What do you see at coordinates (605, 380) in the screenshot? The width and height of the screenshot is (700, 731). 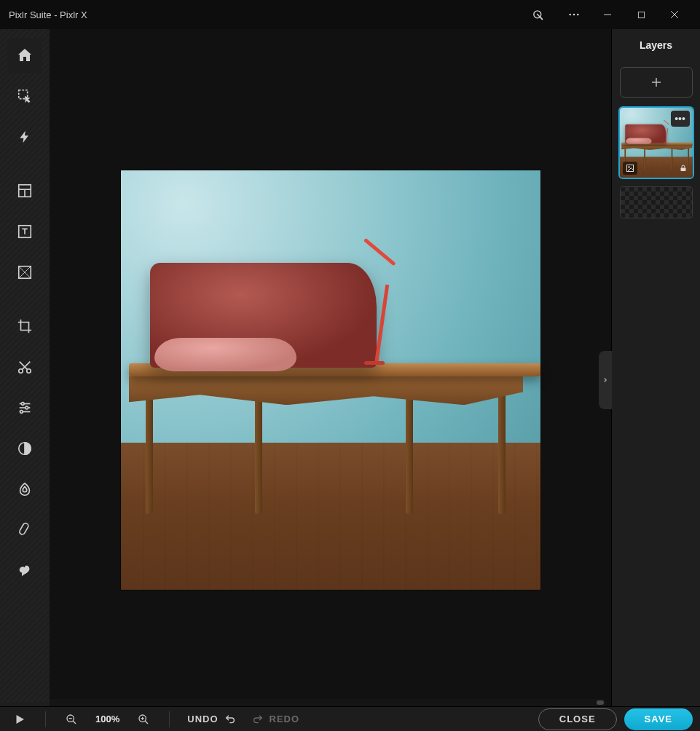 I see `panel-collapse-handle` at bounding box center [605, 380].